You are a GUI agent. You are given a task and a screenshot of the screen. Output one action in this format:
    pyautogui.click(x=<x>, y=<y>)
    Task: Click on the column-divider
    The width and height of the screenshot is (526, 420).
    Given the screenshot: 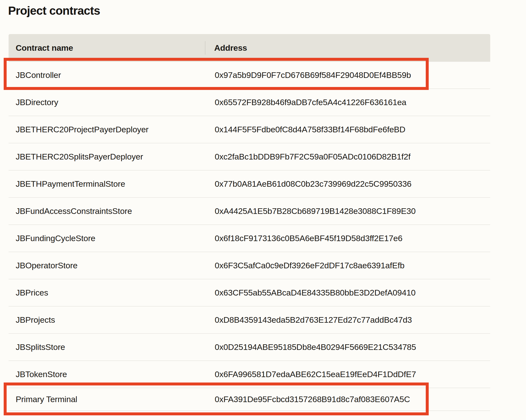 What is the action you would take?
    pyautogui.click(x=205, y=48)
    